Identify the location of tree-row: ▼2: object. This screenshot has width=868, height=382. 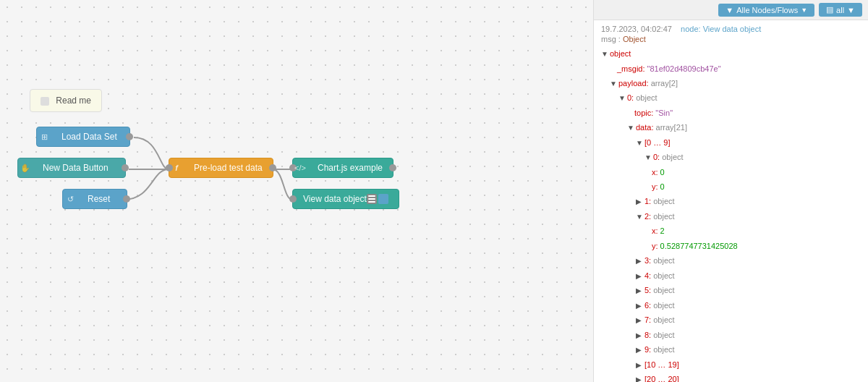
(731, 217).